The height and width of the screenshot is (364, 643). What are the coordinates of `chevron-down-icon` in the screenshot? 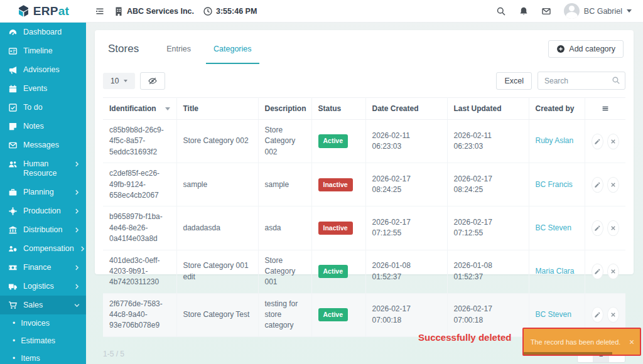 It's located at (629, 11).